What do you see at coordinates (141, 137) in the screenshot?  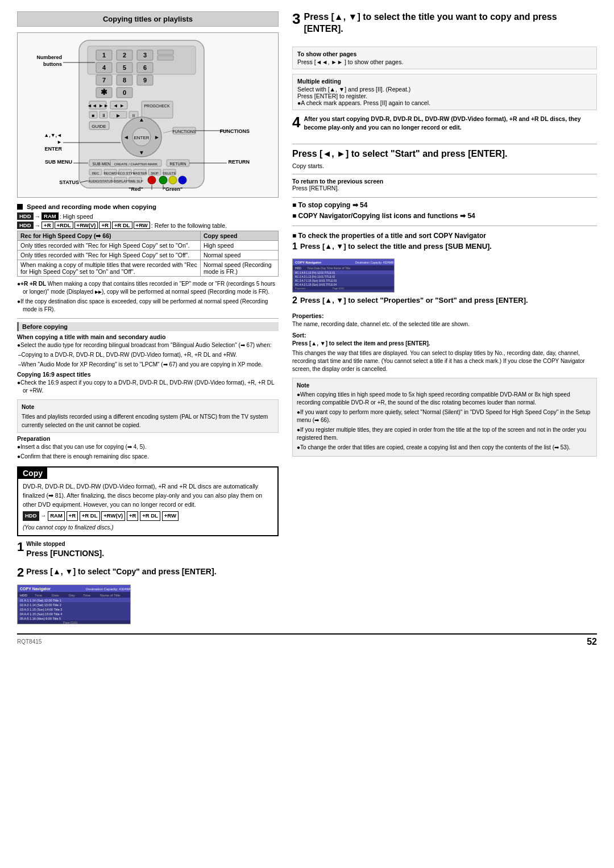 I see `svg-text: ENTER` at bounding box center [141, 137].